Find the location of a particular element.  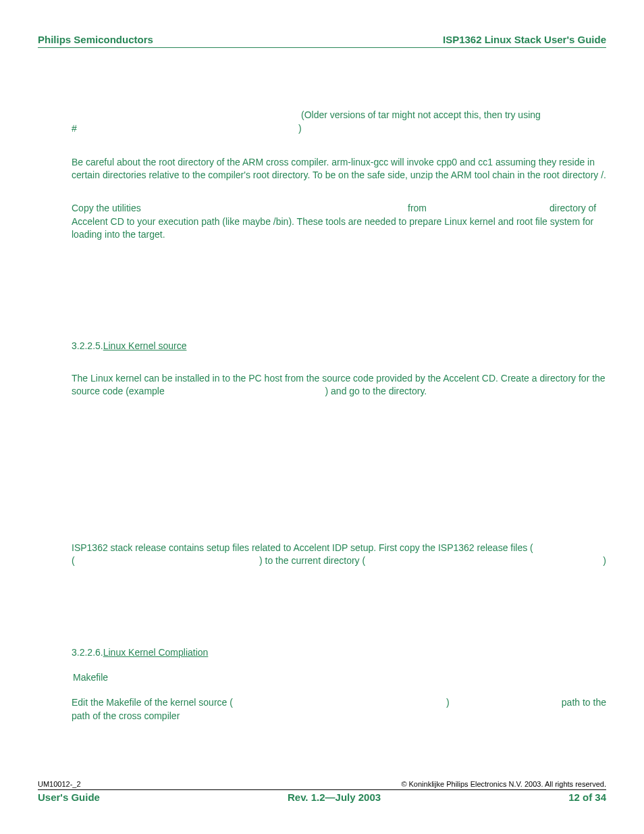

copy-from: from is located at coordinates (417, 208).